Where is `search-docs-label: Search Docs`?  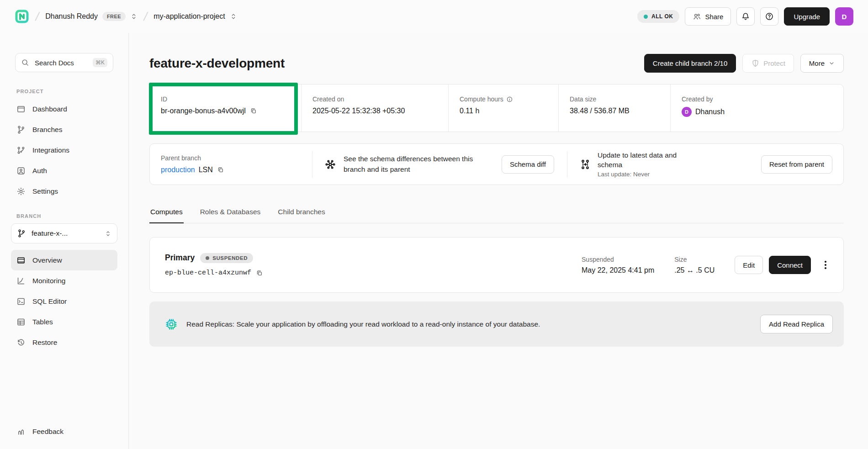
search-docs-label: Search Docs is located at coordinates (54, 63).